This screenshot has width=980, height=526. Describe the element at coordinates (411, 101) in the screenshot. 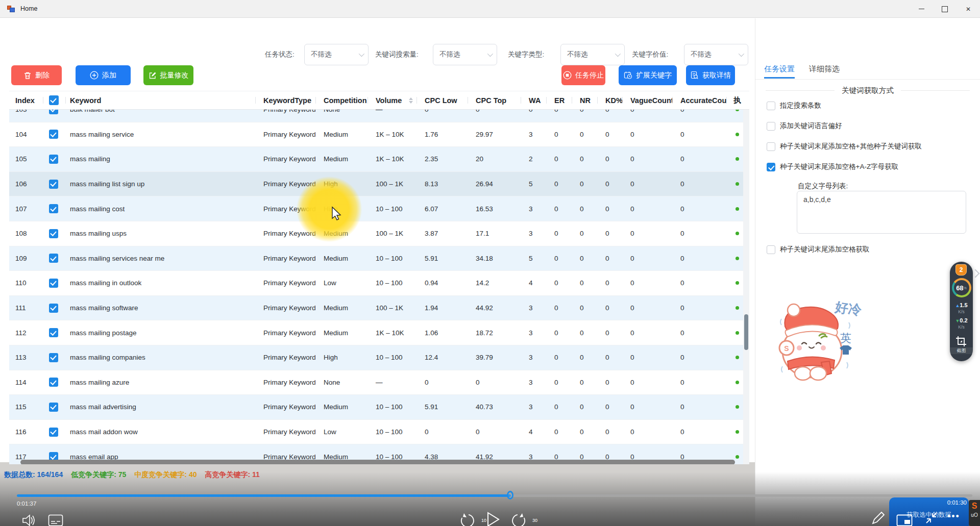

I see `sort-icon` at that location.